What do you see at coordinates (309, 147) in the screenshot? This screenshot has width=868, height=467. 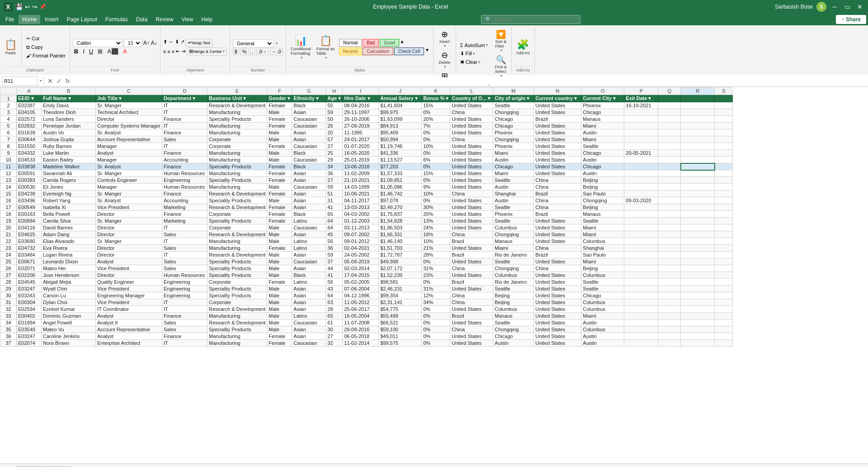 I see `cell-r8c6: Caucasian` at bounding box center [309, 147].